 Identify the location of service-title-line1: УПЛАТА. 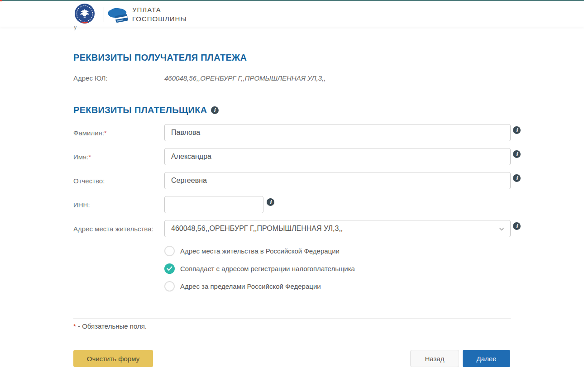
(159, 10).